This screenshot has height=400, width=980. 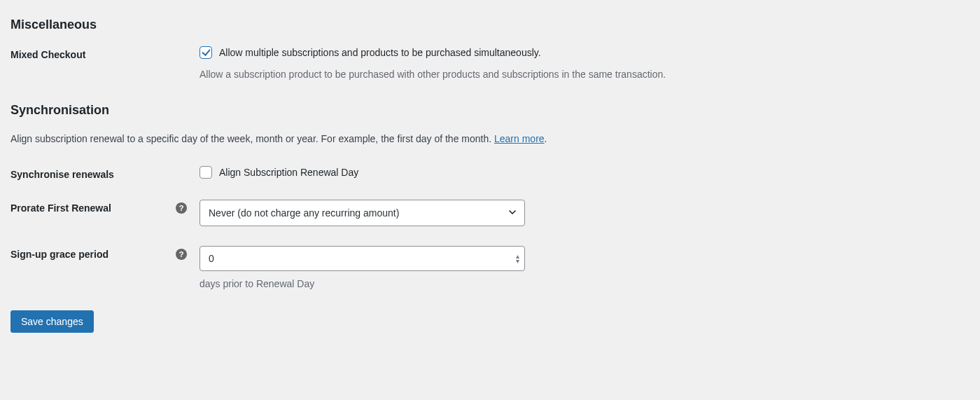 What do you see at coordinates (490, 173) in the screenshot?
I see `row-sync-renewals: Synchronise renewals Align Subscription …` at bounding box center [490, 173].